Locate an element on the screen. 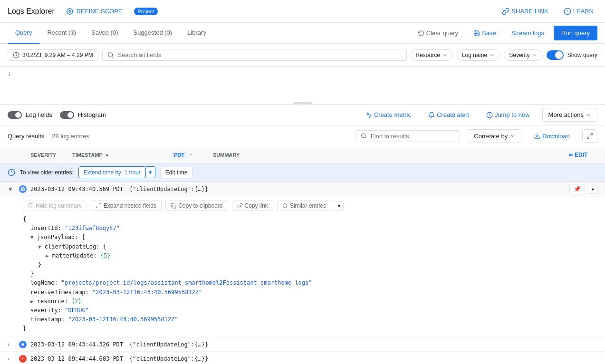  fullscreen-button is located at coordinates (590, 136).